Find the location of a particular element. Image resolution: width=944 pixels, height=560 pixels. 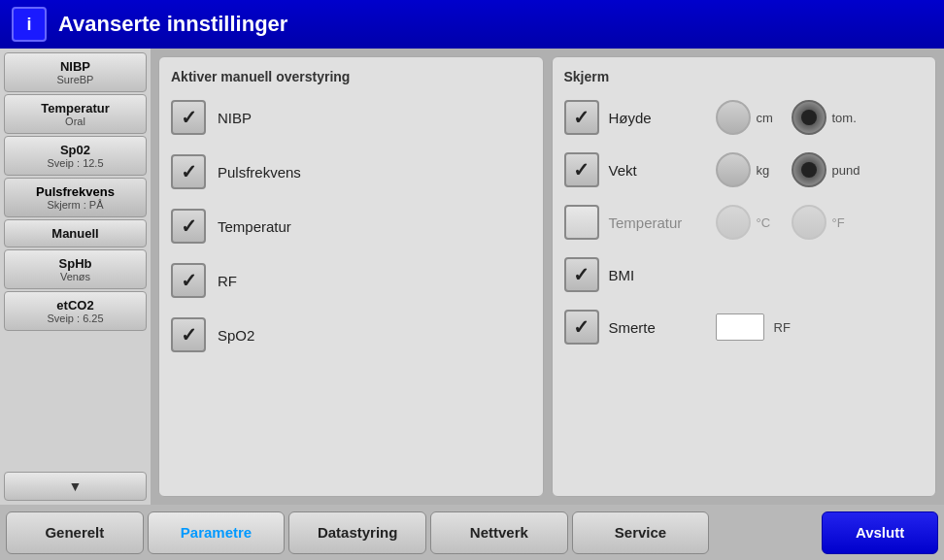

skjerm-row-vekt: Vekt kg pund is located at coordinates (744, 170).